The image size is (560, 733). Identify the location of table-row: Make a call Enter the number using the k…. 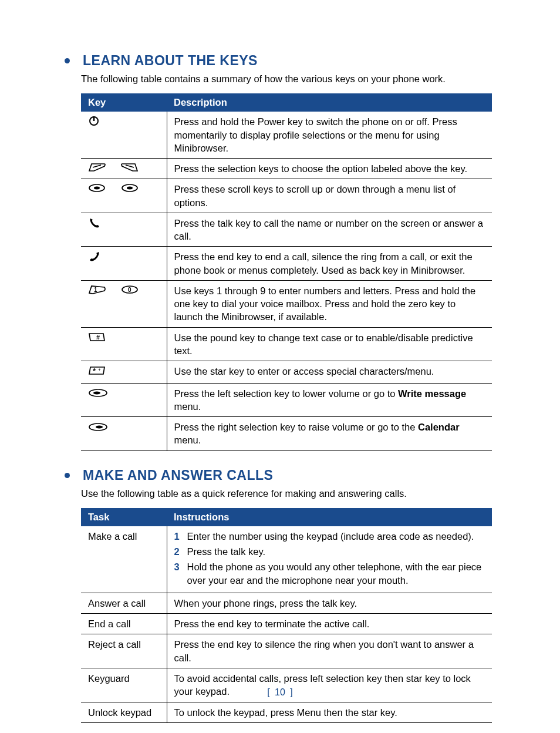
(286, 560).